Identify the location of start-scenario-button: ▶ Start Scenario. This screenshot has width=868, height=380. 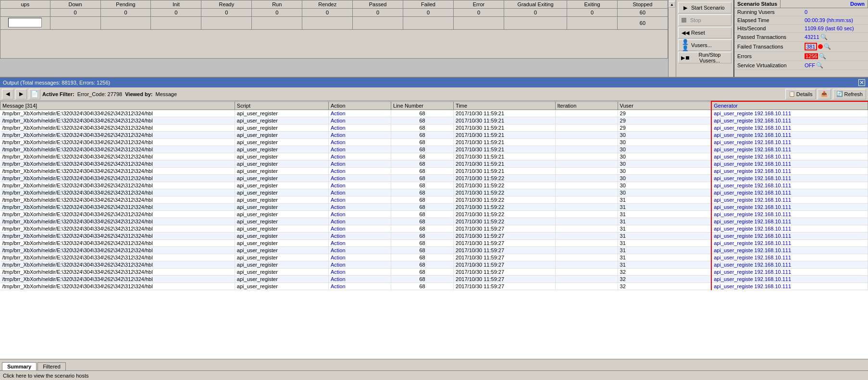
(705, 8).